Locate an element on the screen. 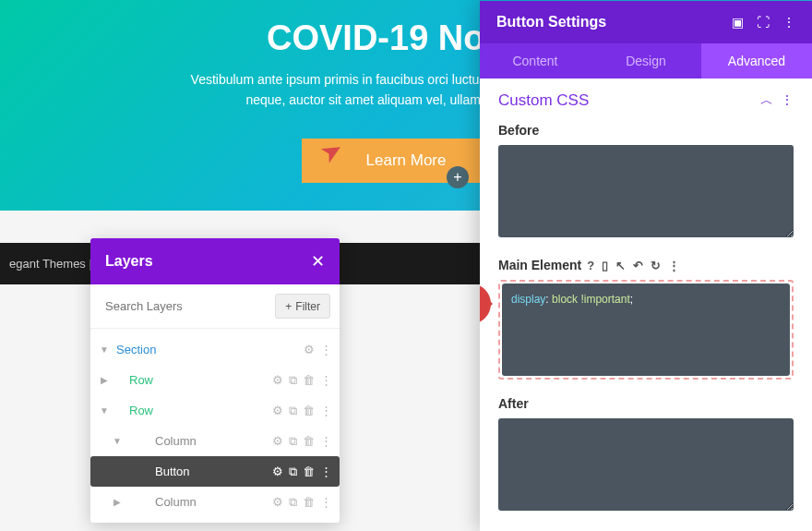 This screenshot has height=531, width=812. tab-design: Design is located at coordinates (646, 61).